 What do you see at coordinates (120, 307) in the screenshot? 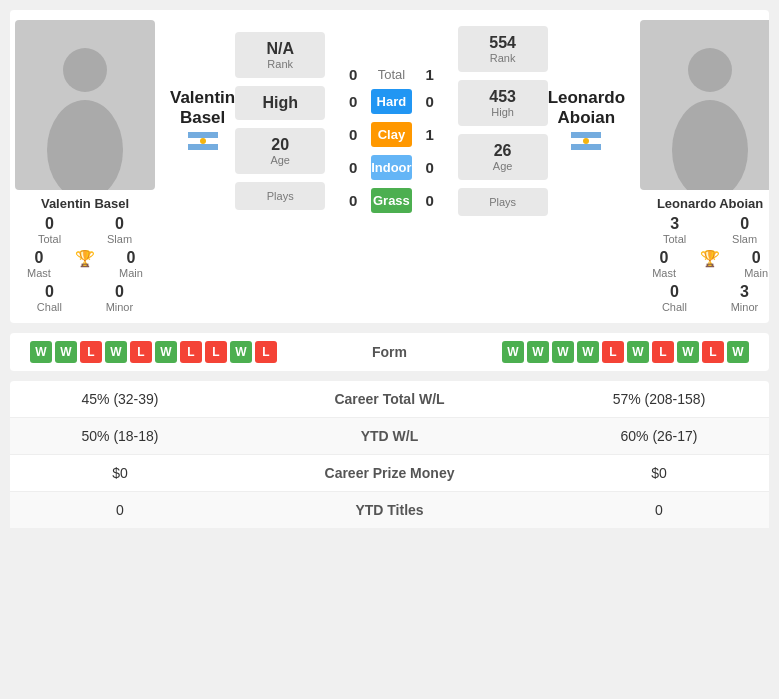
I see `left-minor-label: Minor` at bounding box center [120, 307].